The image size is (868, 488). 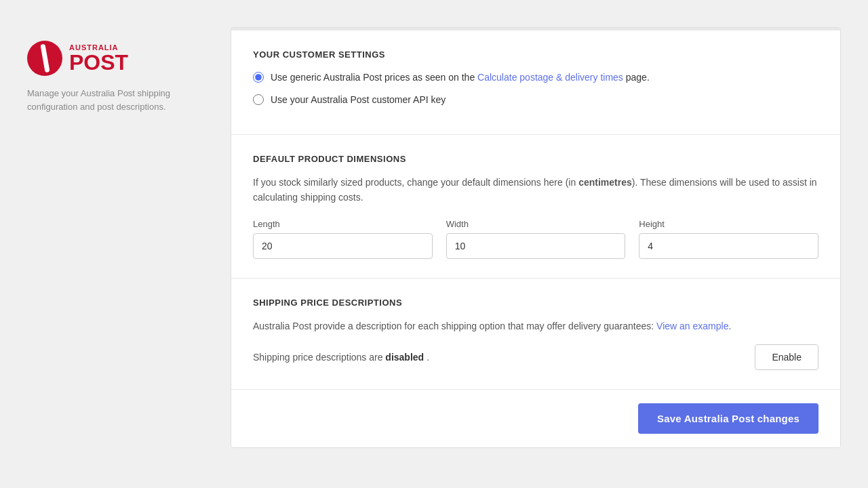 What do you see at coordinates (536, 239) in the screenshot?
I see `dimensions-row: Length Width Height` at bounding box center [536, 239].